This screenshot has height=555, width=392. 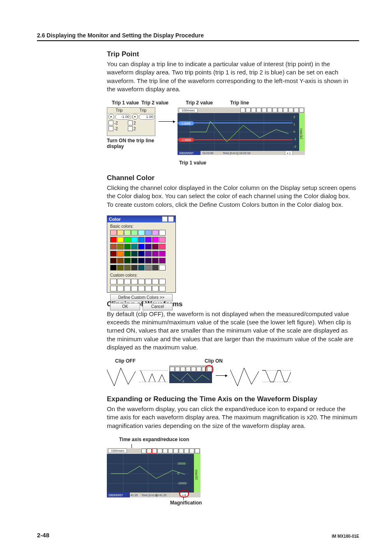 I want to click on t-clip-icon, so click(x=187, y=451).